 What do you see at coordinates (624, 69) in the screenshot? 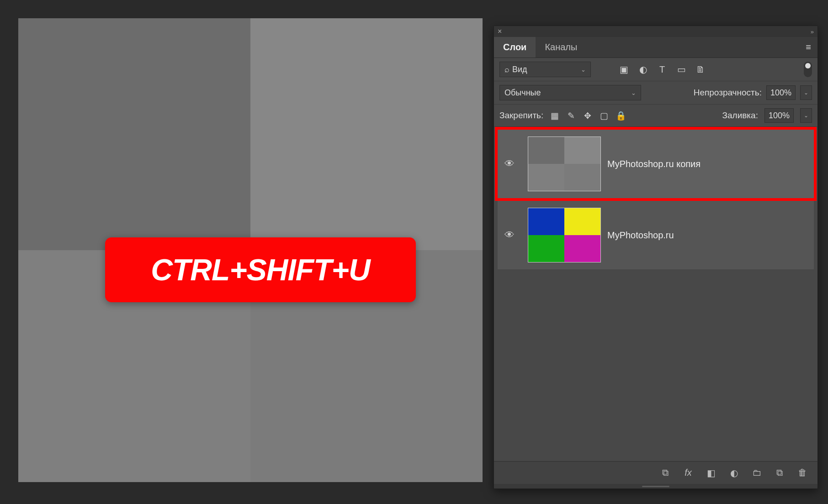
I see `filter-pixel-icon: ▣` at bounding box center [624, 69].